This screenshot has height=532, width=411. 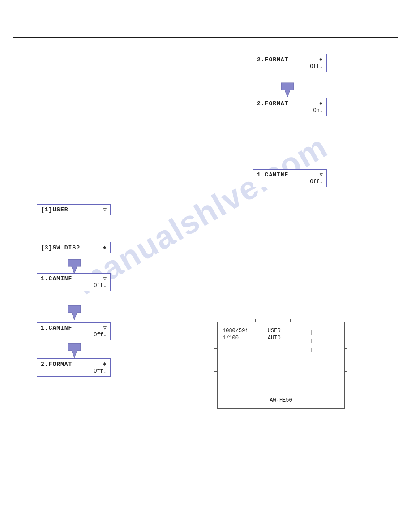 What do you see at coordinates (60, 248) in the screenshot?
I see `sw-disp-label: [3]SW DISP` at bounding box center [60, 248].